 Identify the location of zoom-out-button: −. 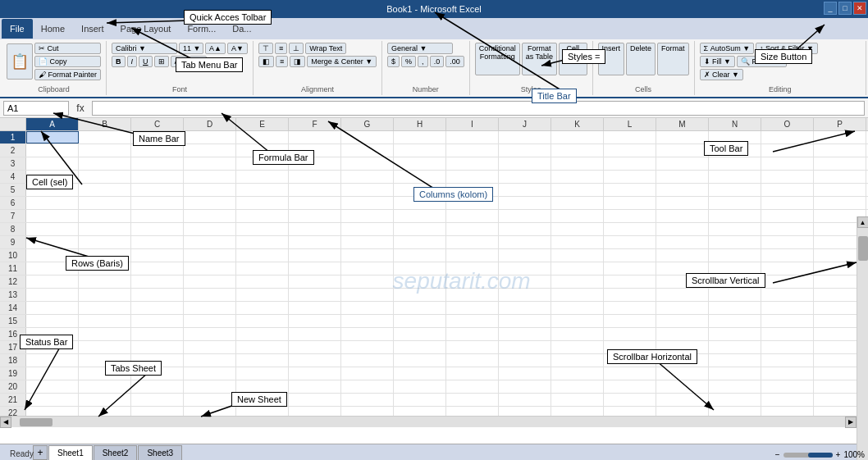
(778, 454).